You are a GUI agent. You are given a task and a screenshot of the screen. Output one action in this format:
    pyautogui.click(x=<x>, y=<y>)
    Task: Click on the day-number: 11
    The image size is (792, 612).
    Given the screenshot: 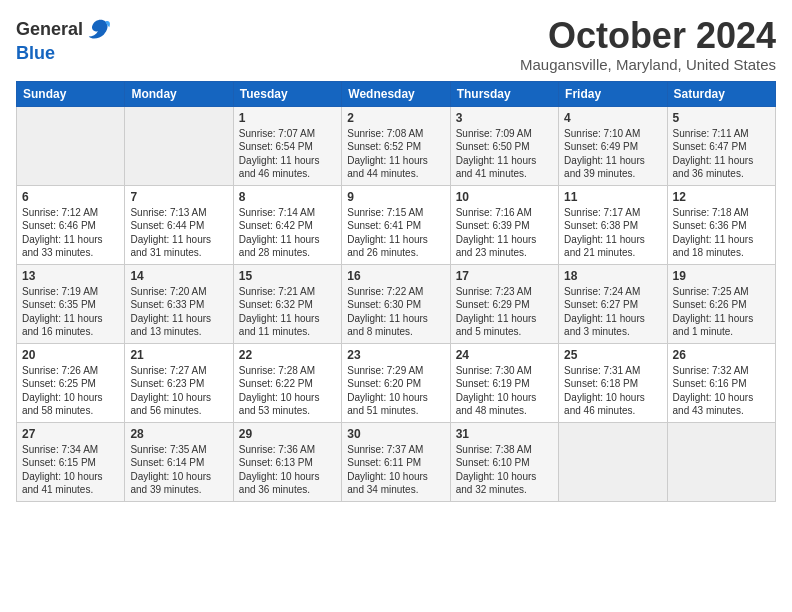 What is the action you would take?
    pyautogui.click(x=612, y=197)
    